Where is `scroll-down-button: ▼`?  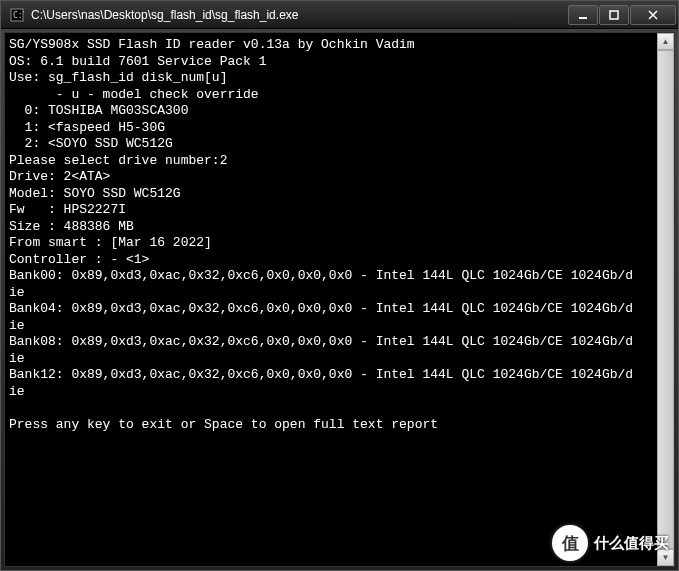
scroll-down-button: ▼ is located at coordinates (666, 558).